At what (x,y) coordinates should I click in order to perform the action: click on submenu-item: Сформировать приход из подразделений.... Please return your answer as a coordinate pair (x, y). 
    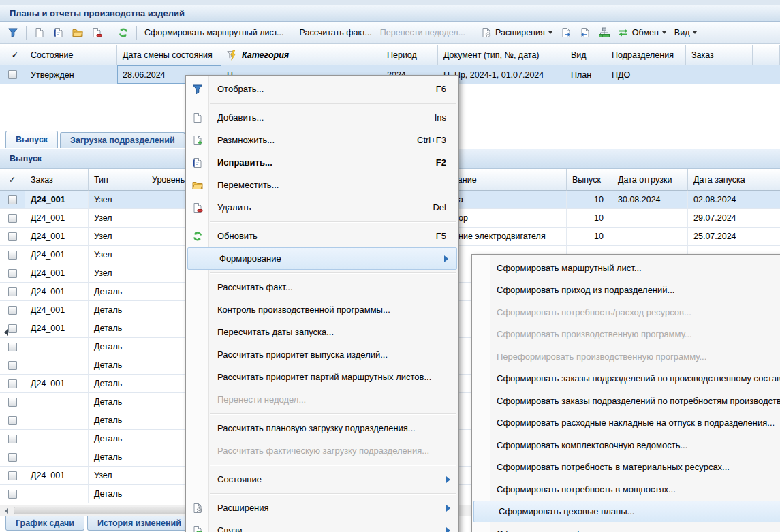
    Looking at the image, I should click on (626, 290).